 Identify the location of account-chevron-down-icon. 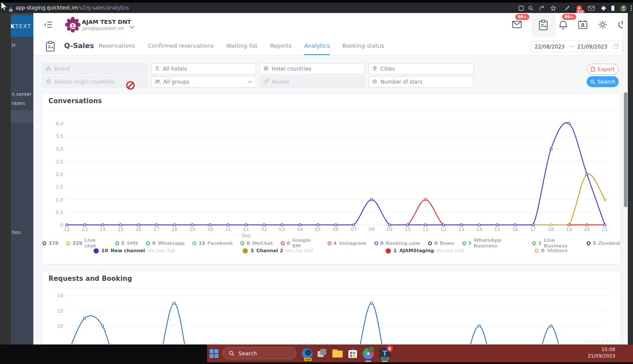
(132, 27).